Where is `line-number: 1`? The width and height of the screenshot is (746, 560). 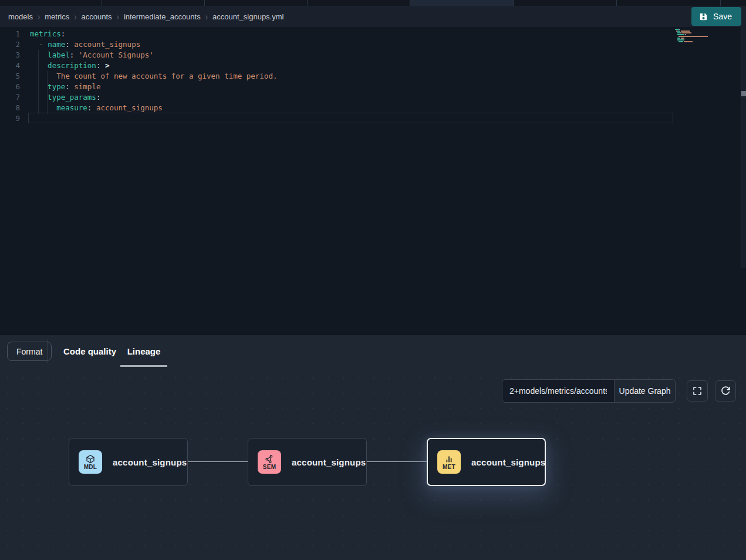 line-number: 1 is located at coordinates (10, 34).